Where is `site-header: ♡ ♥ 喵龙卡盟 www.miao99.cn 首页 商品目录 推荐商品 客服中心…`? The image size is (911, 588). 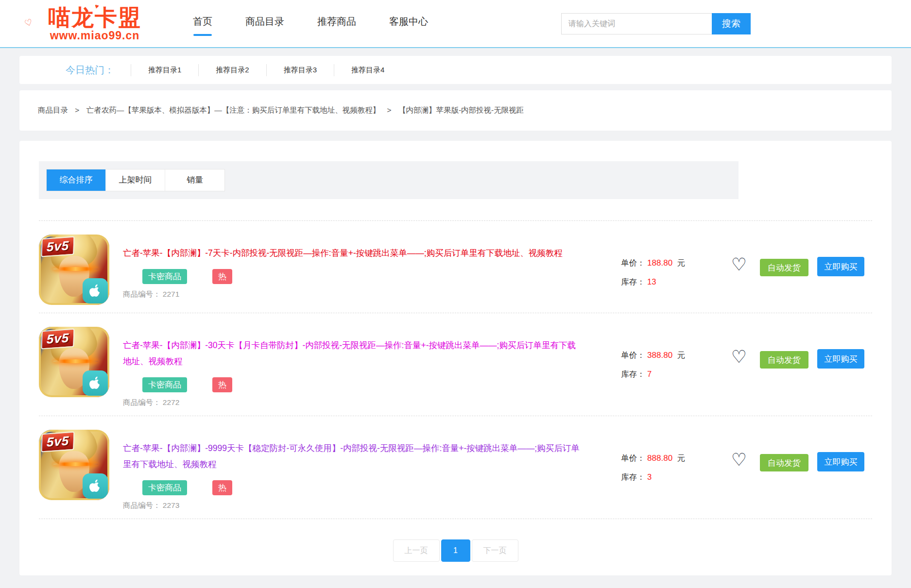 site-header: ♡ ♥ 喵龙卡盟 www.miao99.cn 首页 商品目录 推荐商品 客服中心… is located at coordinates (456, 24).